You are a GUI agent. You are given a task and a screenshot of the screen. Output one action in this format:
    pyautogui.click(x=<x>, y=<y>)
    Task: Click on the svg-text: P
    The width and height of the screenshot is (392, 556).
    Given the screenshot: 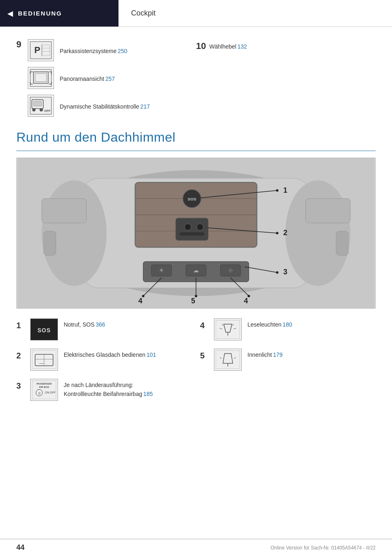 What is the action you would take?
    pyautogui.click(x=38, y=50)
    